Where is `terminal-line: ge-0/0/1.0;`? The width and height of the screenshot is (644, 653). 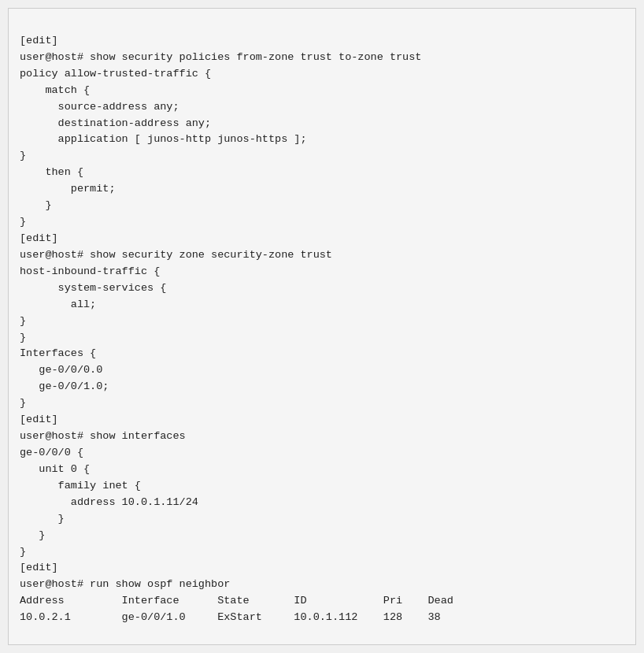 terminal-line: ge-0/0/1.0; is located at coordinates (322, 388).